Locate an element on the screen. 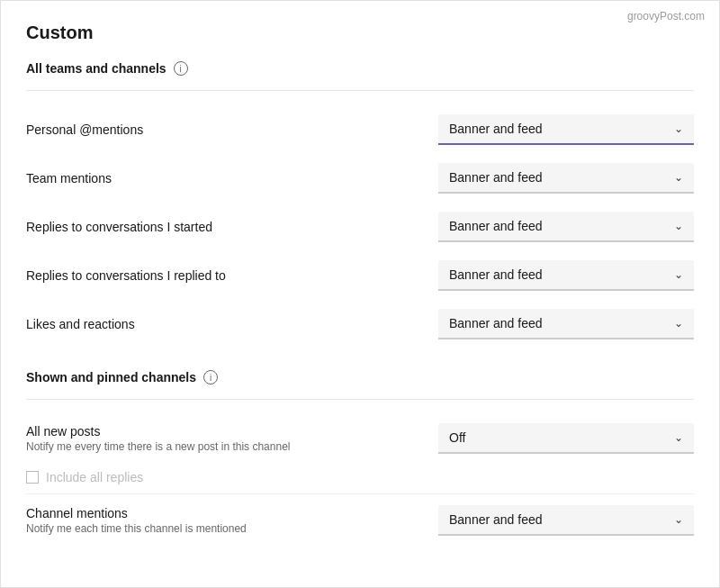 The width and height of the screenshot is (720, 588). sublabel-channel-mentions: Notify me each time this channel is ment… is located at coordinates (232, 529).